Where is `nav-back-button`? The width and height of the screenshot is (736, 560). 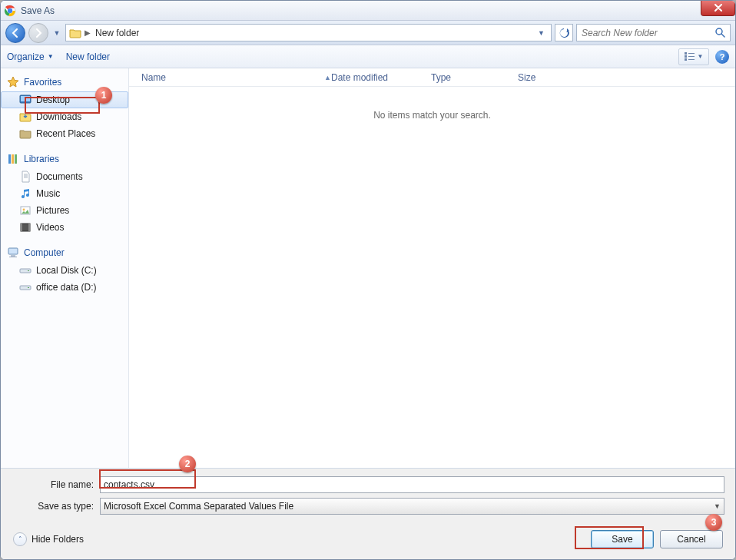
nav-back-button is located at coordinates (15, 33).